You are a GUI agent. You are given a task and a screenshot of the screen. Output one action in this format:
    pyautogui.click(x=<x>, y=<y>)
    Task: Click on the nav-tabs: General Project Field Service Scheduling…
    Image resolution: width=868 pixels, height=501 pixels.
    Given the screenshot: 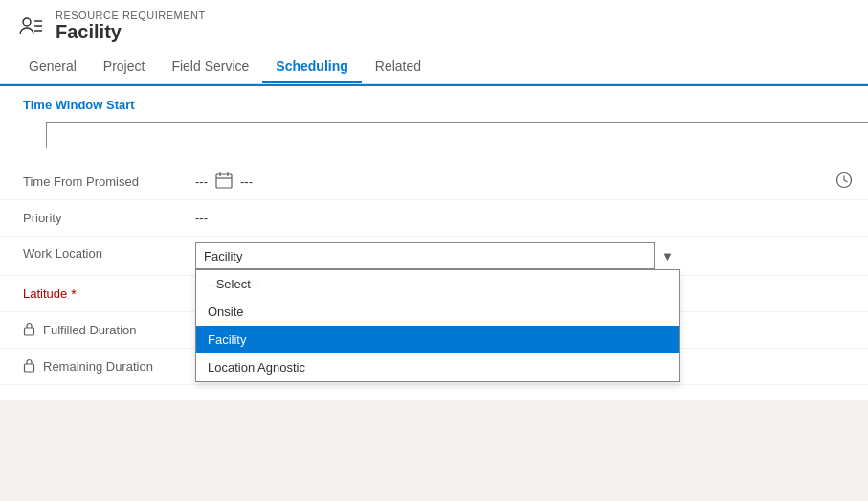 What is the action you would take?
    pyautogui.click(x=434, y=67)
    